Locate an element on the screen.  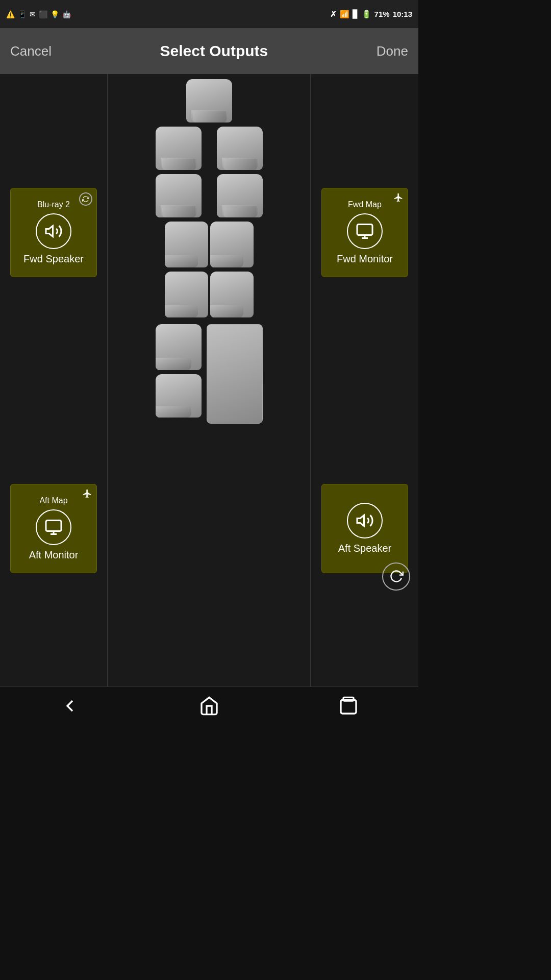
aft-speaker-icon is located at coordinates (365, 521).